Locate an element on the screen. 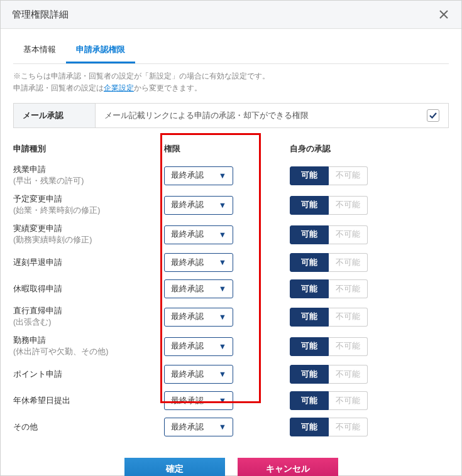 The height and width of the screenshot is (476, 462). header-self: 自身の承認 is located at coordinates (353, 149).